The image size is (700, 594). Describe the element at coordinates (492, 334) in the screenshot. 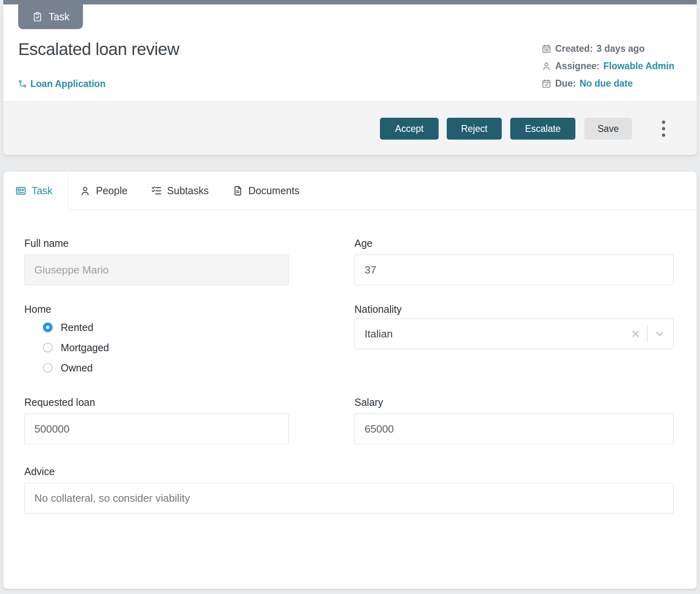

I see `nationality-value: Italian` at that location.